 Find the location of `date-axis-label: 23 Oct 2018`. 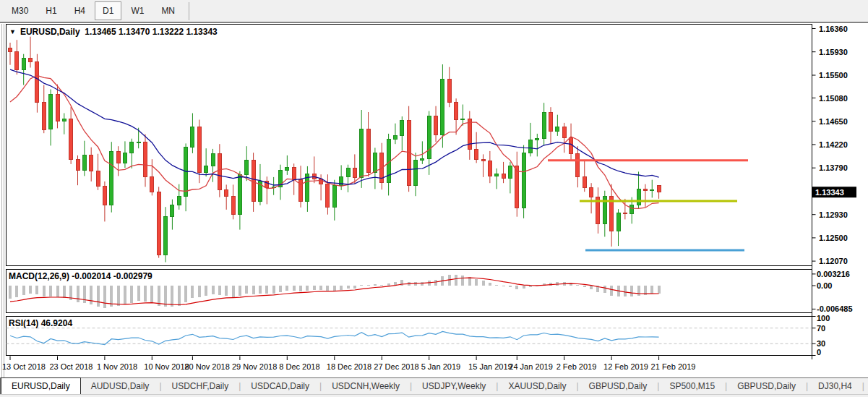

date-axis-label: 23 Oct 2018 is located at coordinates (72, 367).